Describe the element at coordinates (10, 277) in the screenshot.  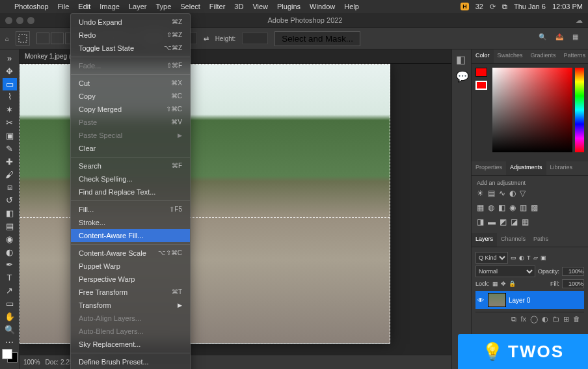
I see `tool-type: T` at that location.